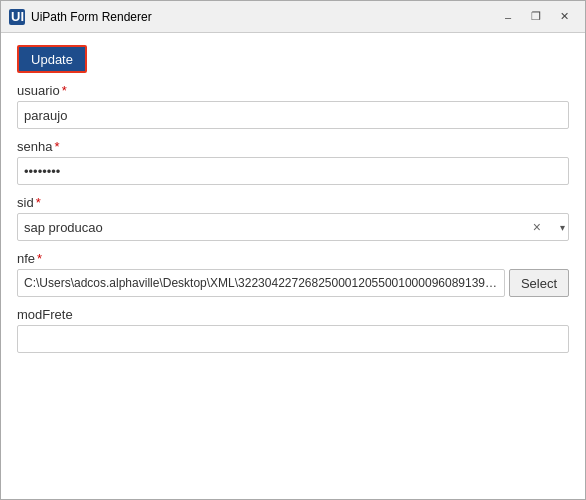 This screenshot has height=500, width=586. I want to click on usuario-label: usuario*, so click(293, 90).